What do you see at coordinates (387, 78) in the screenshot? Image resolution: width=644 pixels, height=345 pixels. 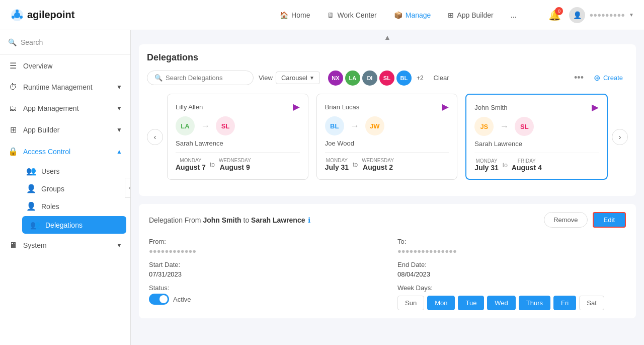 I see `delegations-toolbar: 🔍 View Carousel ▼ NX LA DI SL BL +` at bounding box center [387, 78].